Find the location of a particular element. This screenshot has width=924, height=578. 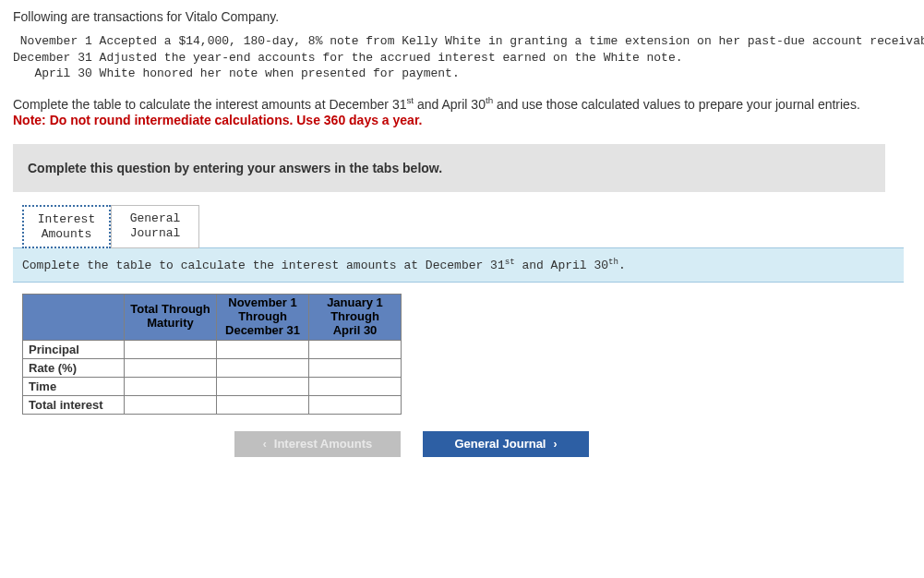

sup-st-2: st is located at coordinates (510, 262).